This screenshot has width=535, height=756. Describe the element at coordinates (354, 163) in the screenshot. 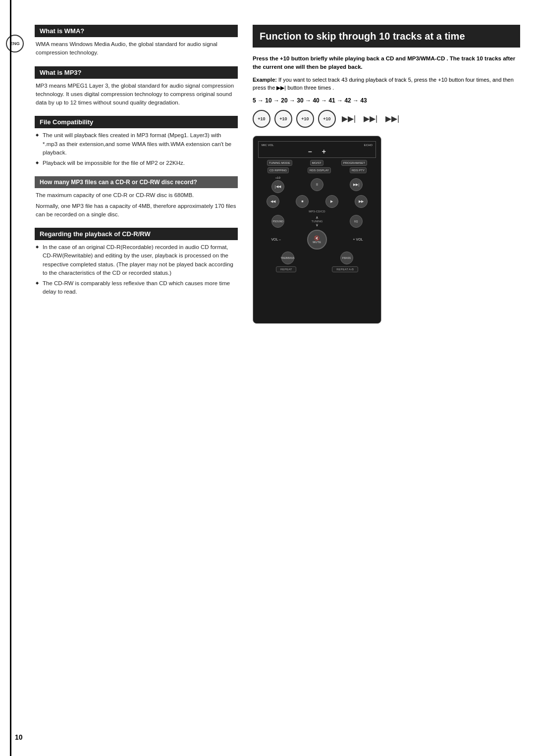

I see `remote-program-set-btn: PROGRAM/SET` at that location.